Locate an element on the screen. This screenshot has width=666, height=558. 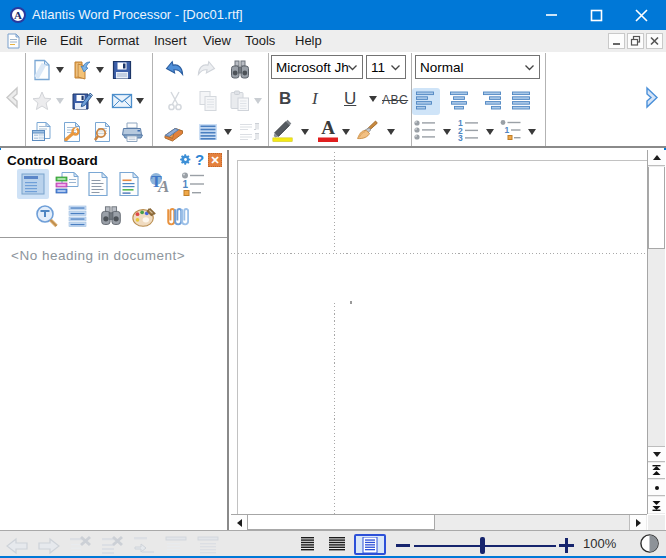
colored-list-button is located at coordinates (67, 184).